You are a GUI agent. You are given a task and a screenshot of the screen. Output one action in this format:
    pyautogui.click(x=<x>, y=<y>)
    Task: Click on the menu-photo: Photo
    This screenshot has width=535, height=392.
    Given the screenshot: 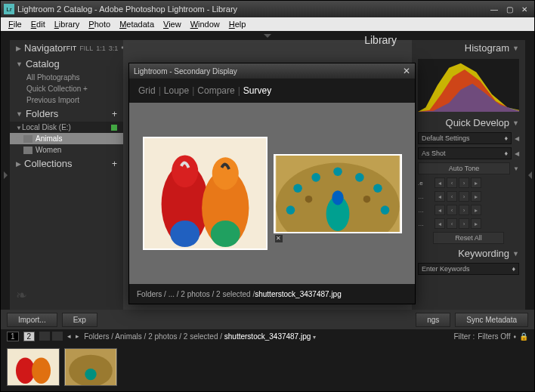 What is the action you would take?
    pyautogui.click(x=100, y=24)
    